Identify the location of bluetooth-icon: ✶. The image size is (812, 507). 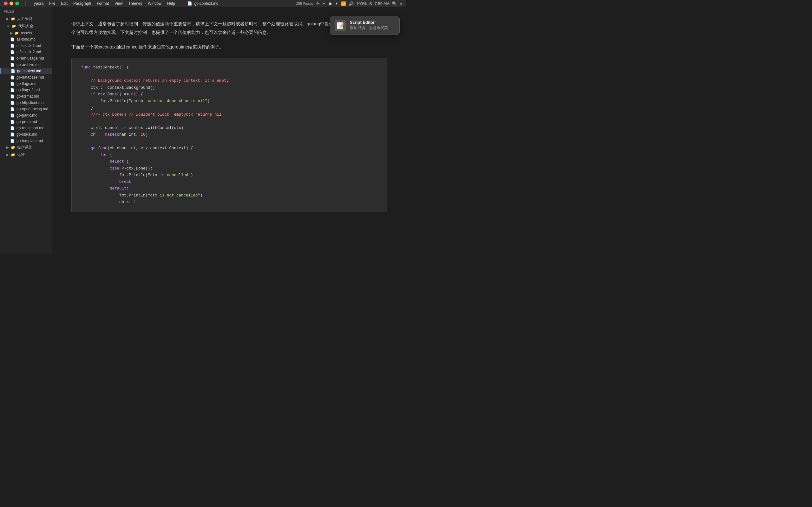
(337, 4).